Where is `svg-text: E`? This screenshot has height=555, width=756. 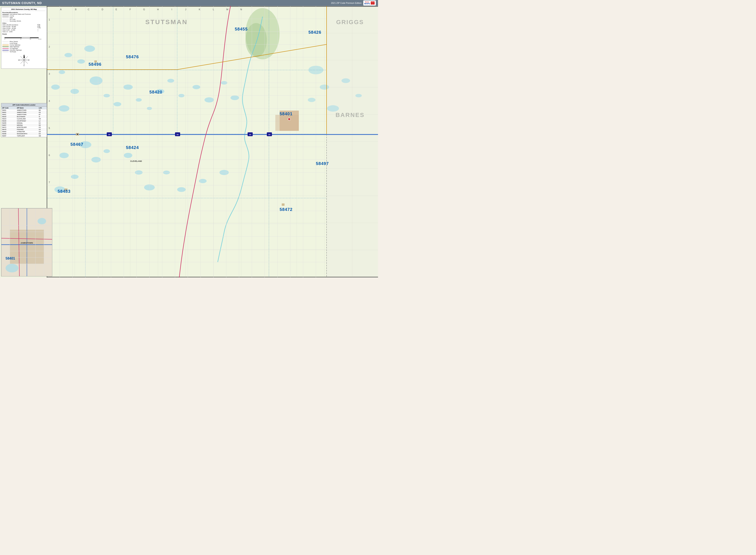 svg-text: E is located at coordinates (116, 9).